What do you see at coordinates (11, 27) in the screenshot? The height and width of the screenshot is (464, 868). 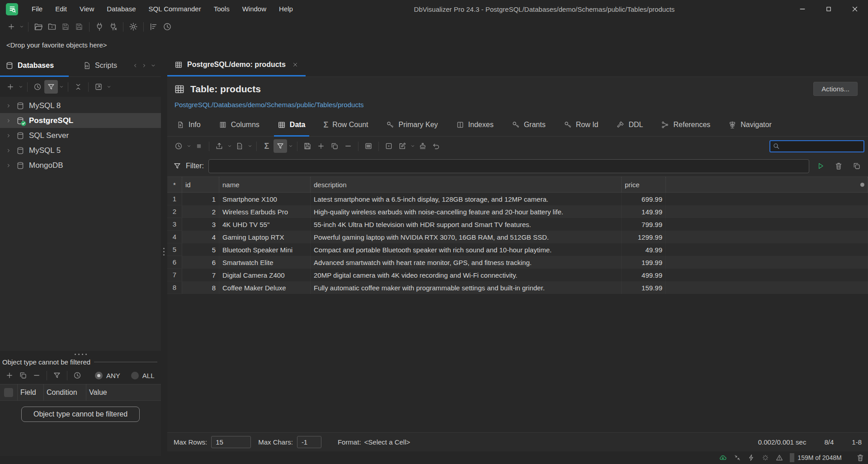 I see `new-button` at bounding box center [11, 27].